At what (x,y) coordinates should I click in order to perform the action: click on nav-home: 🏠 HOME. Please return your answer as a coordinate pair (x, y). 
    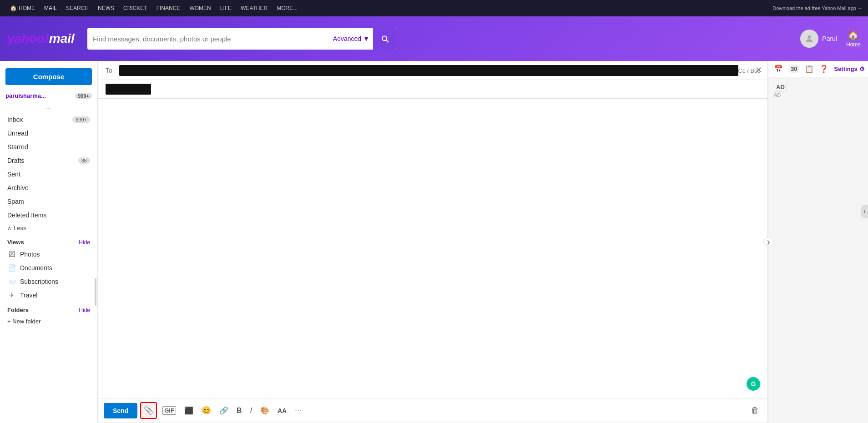
    Looking at the image, I should click on (23, 8).